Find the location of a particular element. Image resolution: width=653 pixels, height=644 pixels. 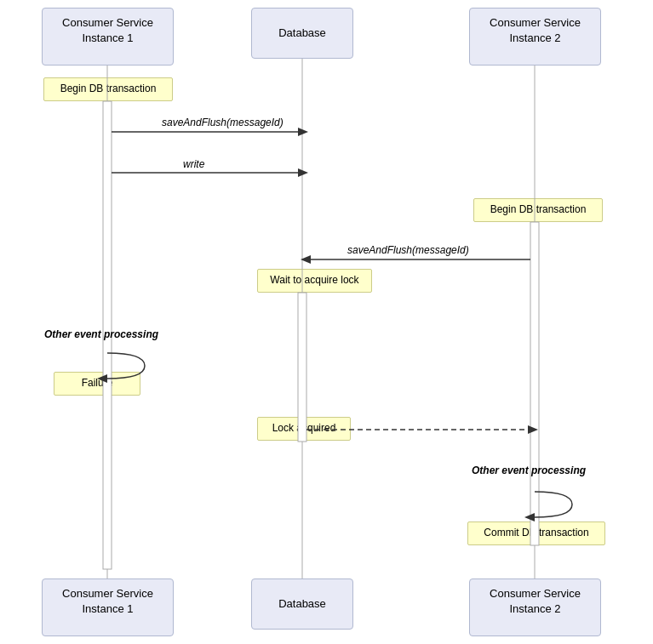

actor-instance2-top: Consumer ServiceInstance 2 is located at coordinates (535, 37).